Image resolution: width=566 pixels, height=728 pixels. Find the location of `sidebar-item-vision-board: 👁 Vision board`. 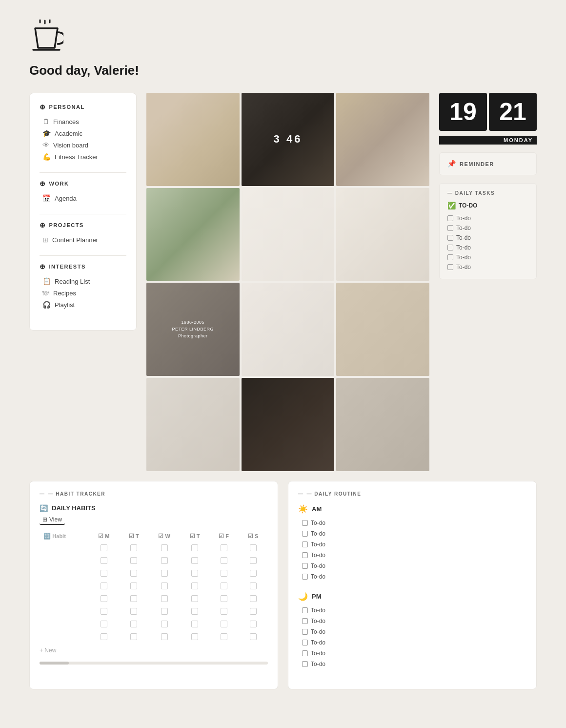

sidebar-item-vision-board: 👁 Vision board is located at coordinates (83, 145).